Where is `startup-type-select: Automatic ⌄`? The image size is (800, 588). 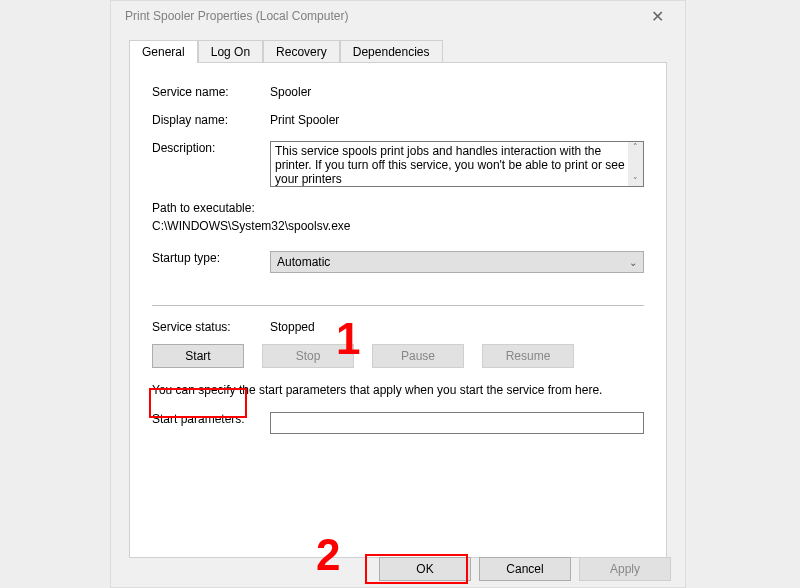 startup-type-select: Automatic ⌄ is located at coordinates (457, 262).